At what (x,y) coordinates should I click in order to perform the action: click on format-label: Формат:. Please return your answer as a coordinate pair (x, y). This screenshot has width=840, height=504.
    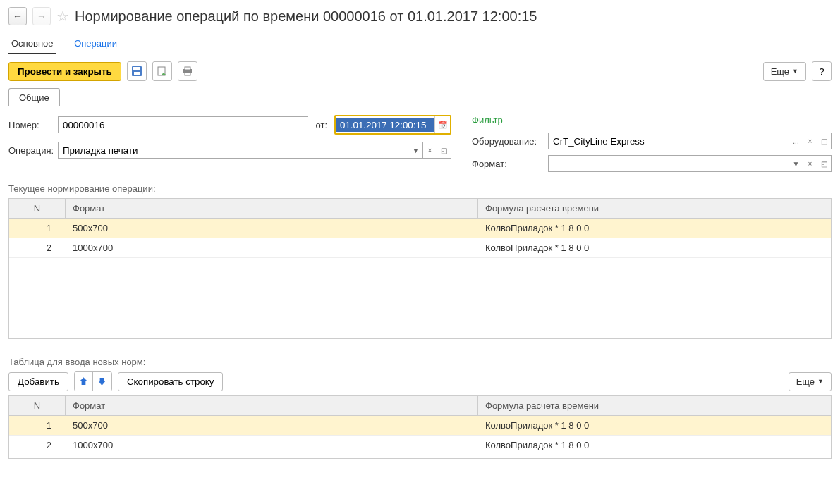
    Looking at the image, I should click on (507, 164).